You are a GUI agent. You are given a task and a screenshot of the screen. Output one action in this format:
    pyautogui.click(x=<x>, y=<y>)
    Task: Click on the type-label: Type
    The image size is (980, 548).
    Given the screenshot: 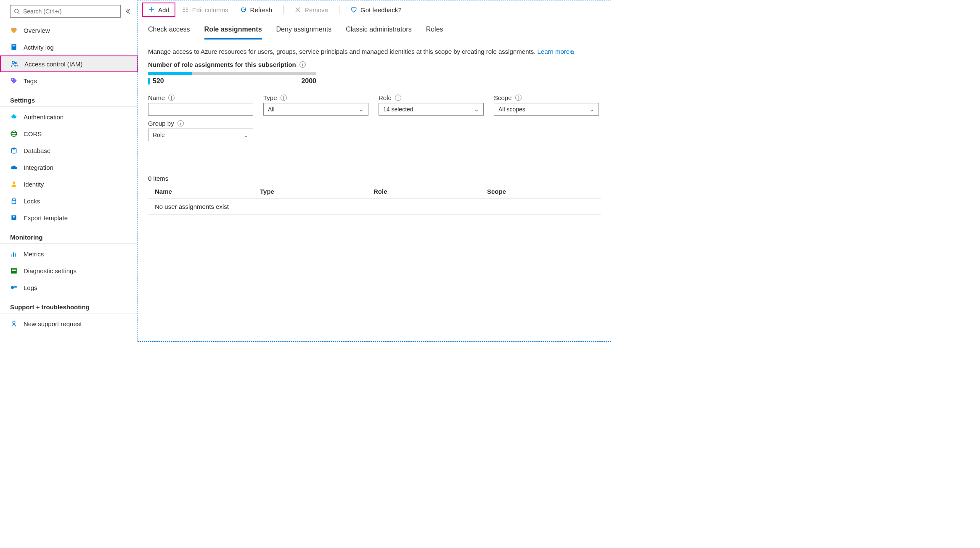 What is the action you would take?
    pyautogui.click(x=270, y=97)
    